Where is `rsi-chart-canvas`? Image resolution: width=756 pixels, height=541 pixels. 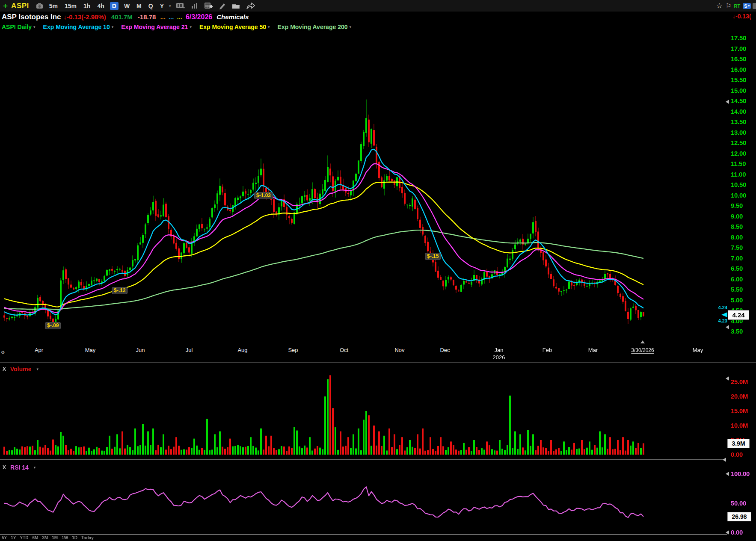
rsi-chart-canvas is located at coordinates (378, 497).